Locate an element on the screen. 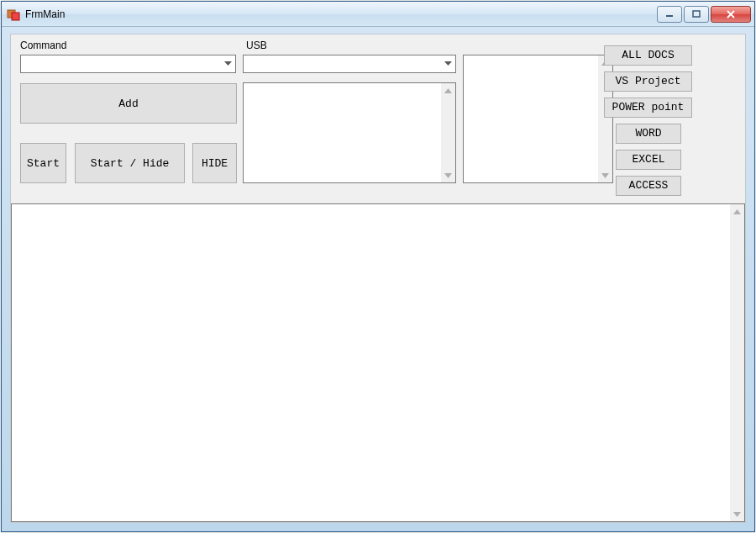 Image resolution: width=756 pixels, height=533 pixels. hide-button: HIDE is located at coordinates (215, 163).